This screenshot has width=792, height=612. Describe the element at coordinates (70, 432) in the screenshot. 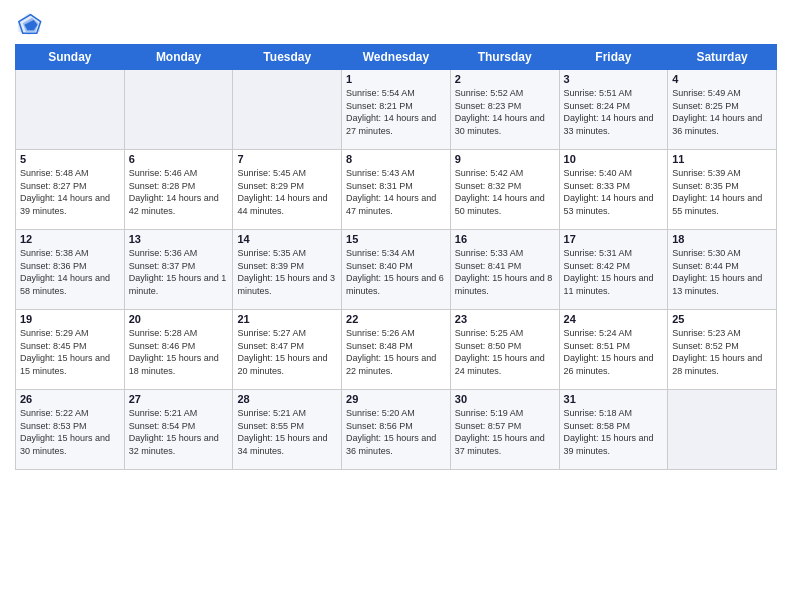

I see `day-info: Sunrise: 5:22 AM Sunset: 8:53 PM Dayligh…` at that location.